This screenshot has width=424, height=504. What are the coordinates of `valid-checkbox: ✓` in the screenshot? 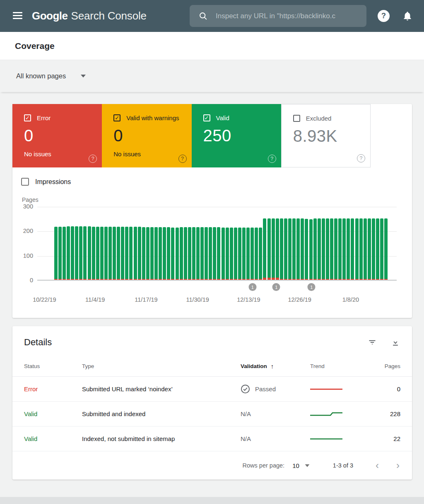 It's located at (207, 118).